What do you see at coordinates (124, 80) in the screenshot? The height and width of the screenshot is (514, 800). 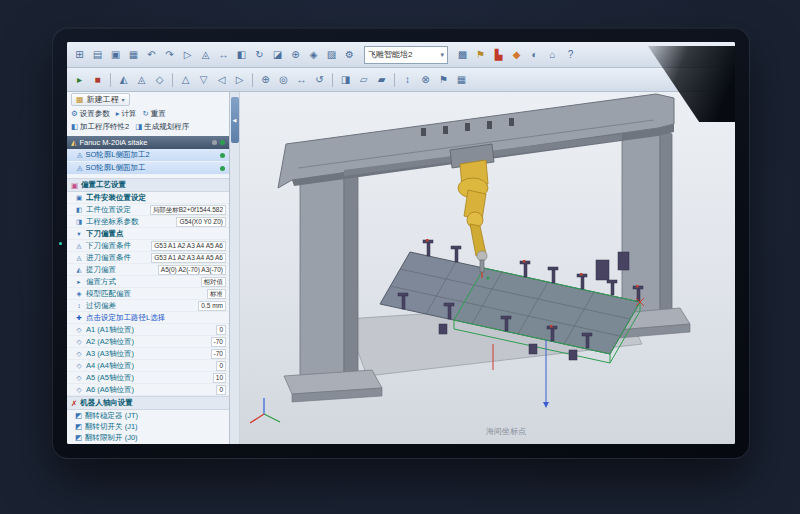 I see `robot-setup-icon: ◭` at bounding box center [124, 80].